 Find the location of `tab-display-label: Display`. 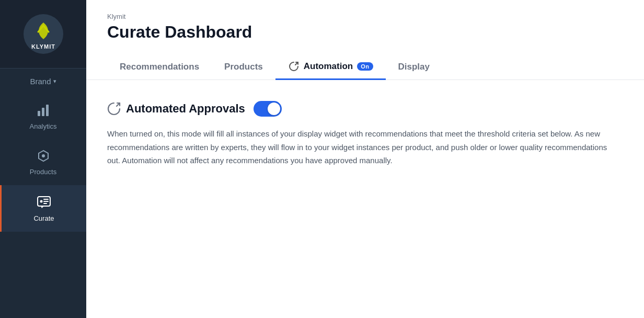

tab-display-label: Display is located at coordinates (414, 67).